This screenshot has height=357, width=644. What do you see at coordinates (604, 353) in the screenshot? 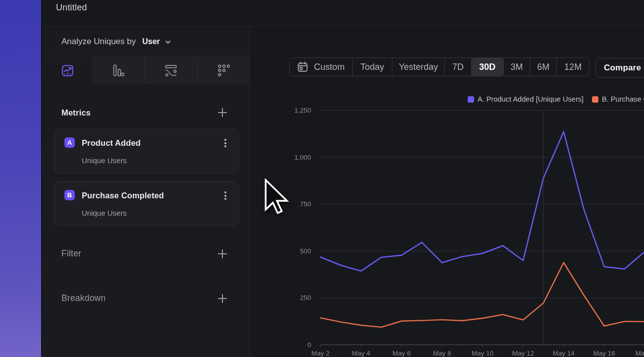
I see `svg-text: May 16` at bounding box center [604, 353].